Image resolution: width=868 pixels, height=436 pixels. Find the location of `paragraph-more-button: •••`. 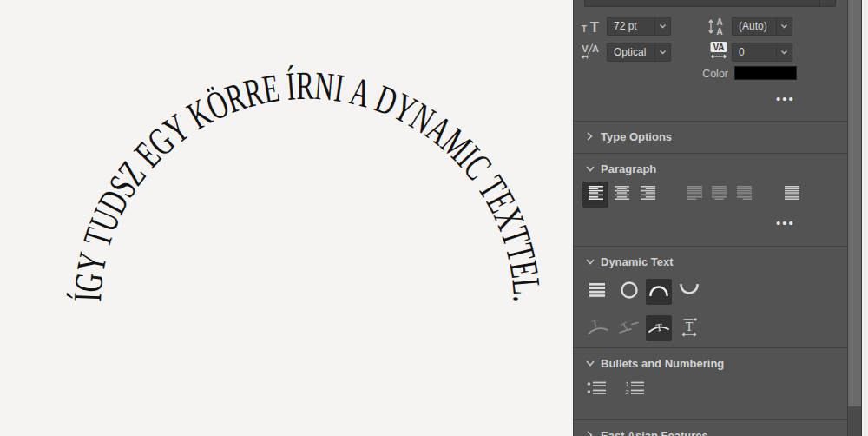

paragraph-more-button: ••• is located at coordinates (786, 222).